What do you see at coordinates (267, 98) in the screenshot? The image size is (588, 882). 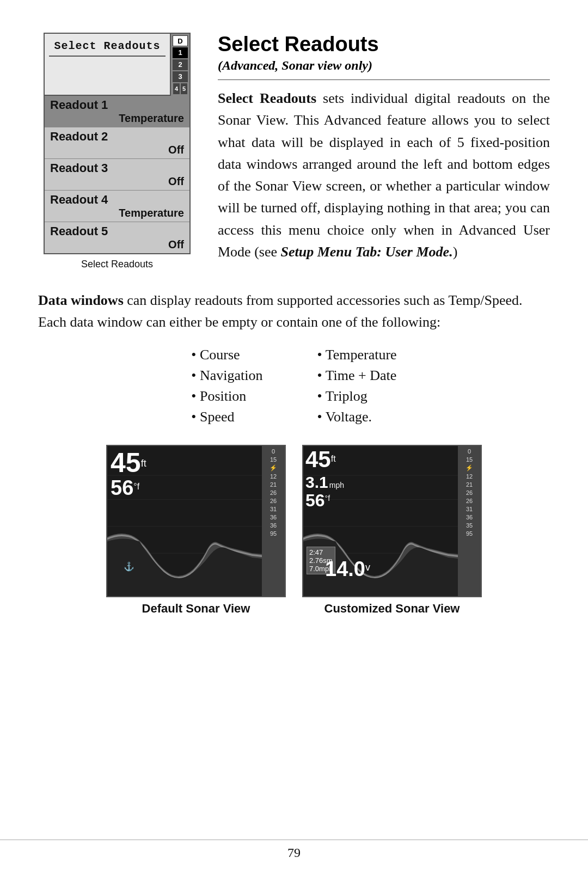 I see `desc-bold-intro: Select Readouts` at bounding box center [267, 98].